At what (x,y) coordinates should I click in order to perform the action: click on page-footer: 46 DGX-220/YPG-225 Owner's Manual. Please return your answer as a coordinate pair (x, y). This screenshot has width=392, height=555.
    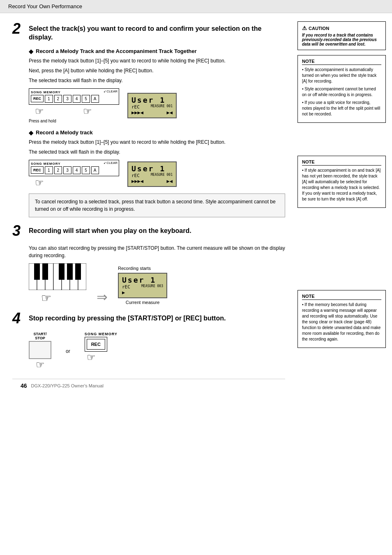
    Looking at the image, I should click on (149, 385).